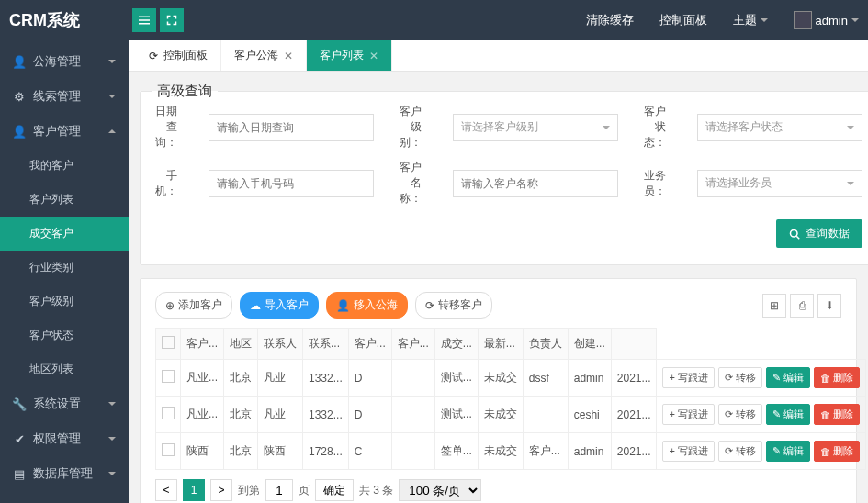 Image resolution: width=868 pixels, height=503 pixels. What do you see at coordinates (802, 306) in the screenshot?
I see `print-button: ⎙` at bounding box center [802, 306].